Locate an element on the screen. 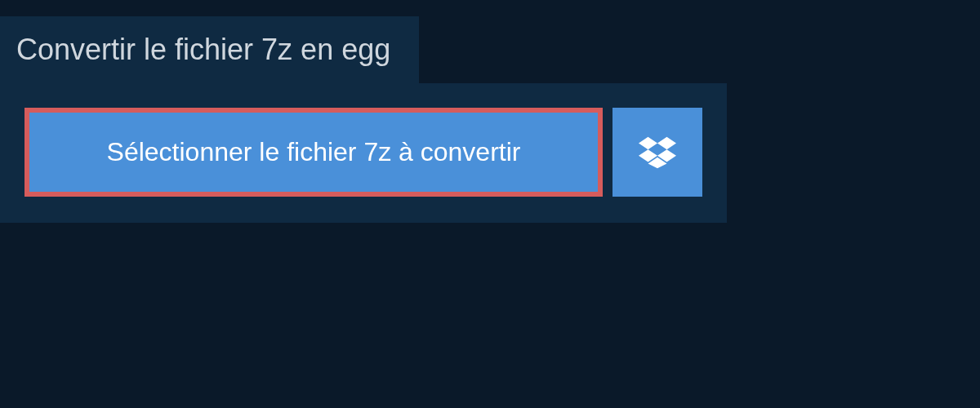 The image size is (980, 408). title-tab: Convertir le fichier 7z en egg is located at coordinates (209, 50).